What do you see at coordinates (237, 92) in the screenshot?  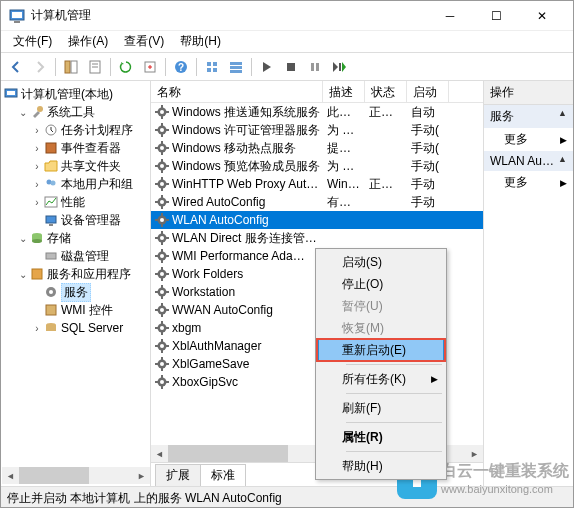 I see `column-name: 名称` at bounding box center [237, 92].